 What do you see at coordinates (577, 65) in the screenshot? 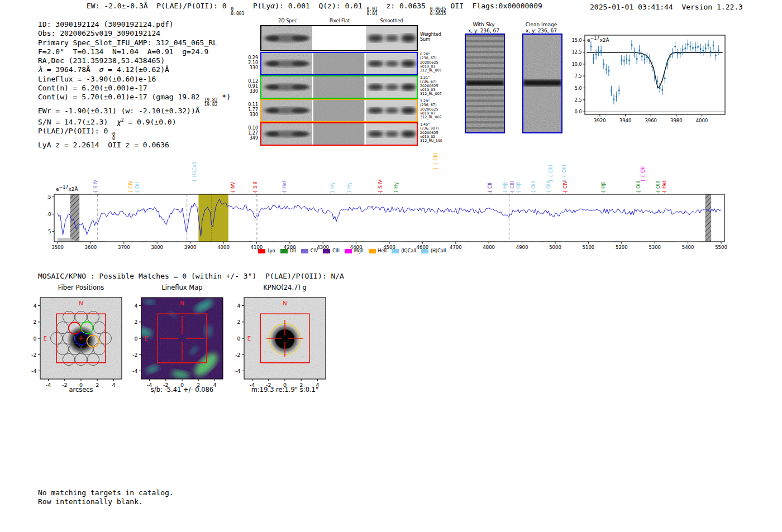
I see `svg-text: 10.0` at bounding box center [577, 65].